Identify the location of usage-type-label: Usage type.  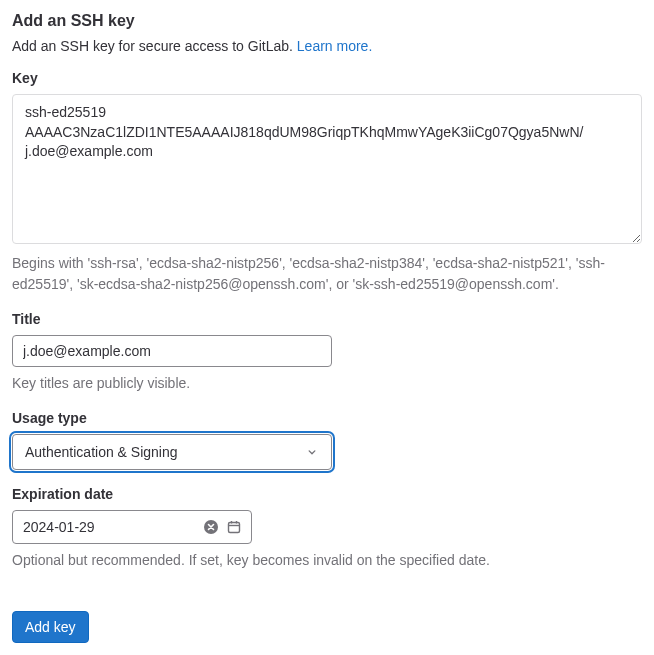
(327, 418).